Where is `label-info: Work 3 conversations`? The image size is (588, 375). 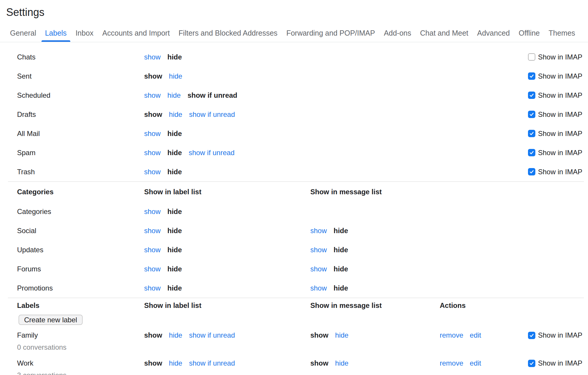 label-info: Work 3 conversations is located at coordinates (81, 366).